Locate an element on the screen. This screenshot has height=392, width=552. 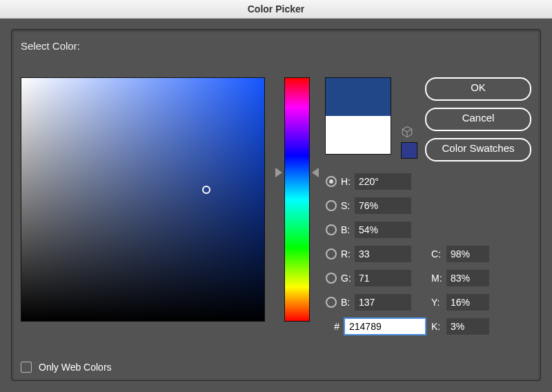
mode-label-Bv: B: is located at coordinates (348, 230).